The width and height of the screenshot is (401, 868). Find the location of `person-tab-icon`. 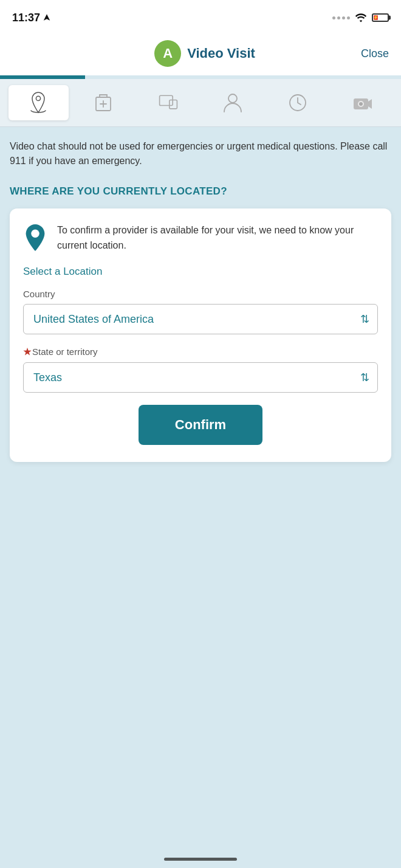

person-tab-icon is located at coordinates (233, 103).